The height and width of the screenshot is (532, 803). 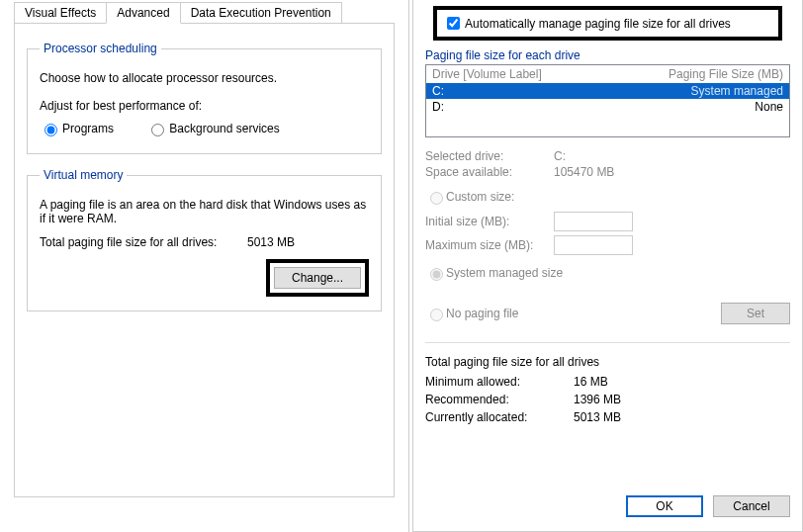 What do you see at coordinates (462, 91) in the screenshot?
I see `drive-row-c-label: C:` at bounding box center [462, 91].